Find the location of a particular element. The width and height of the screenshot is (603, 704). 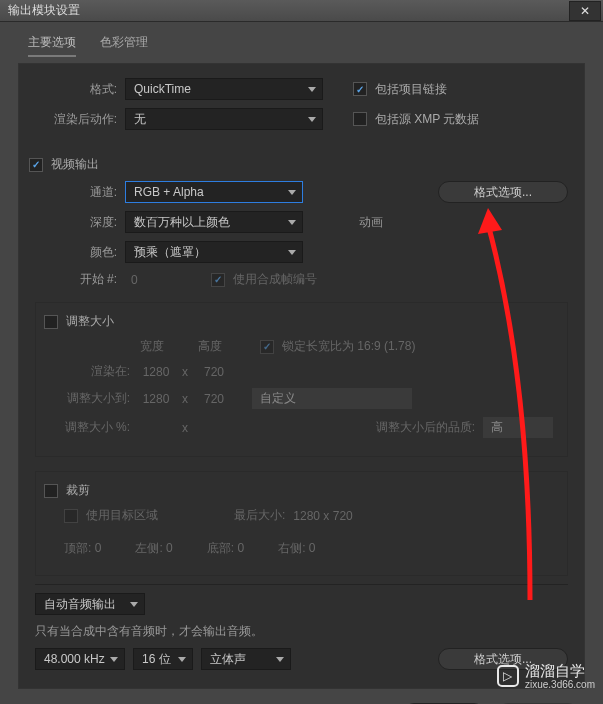

start-frame-label: 开始 #: is located at coordinates (76, 280).